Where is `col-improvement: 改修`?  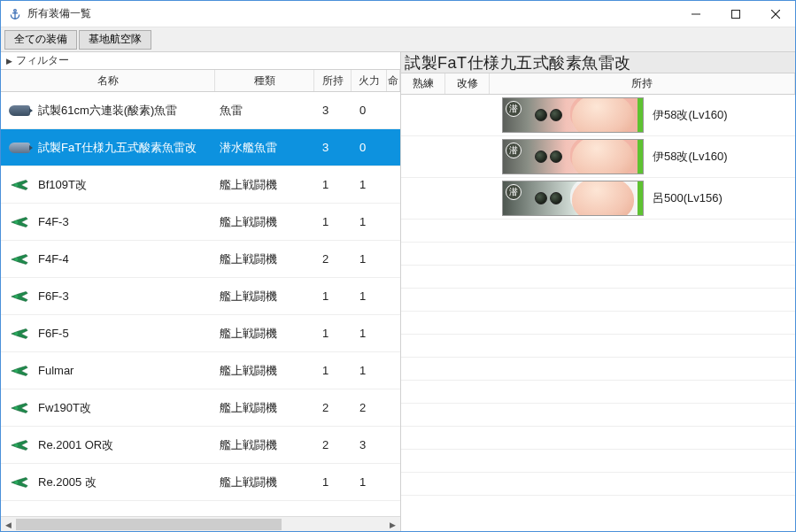 col-improvement: 改修 is located at coordinates (468, 83).